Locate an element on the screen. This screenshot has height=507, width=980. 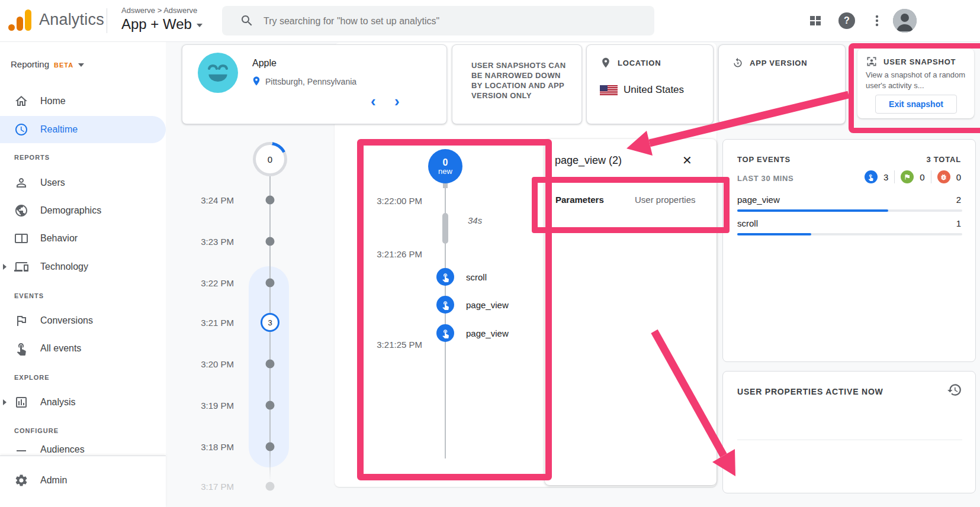
tick-time: 3:23 PM is located at coordinates (213, 241).